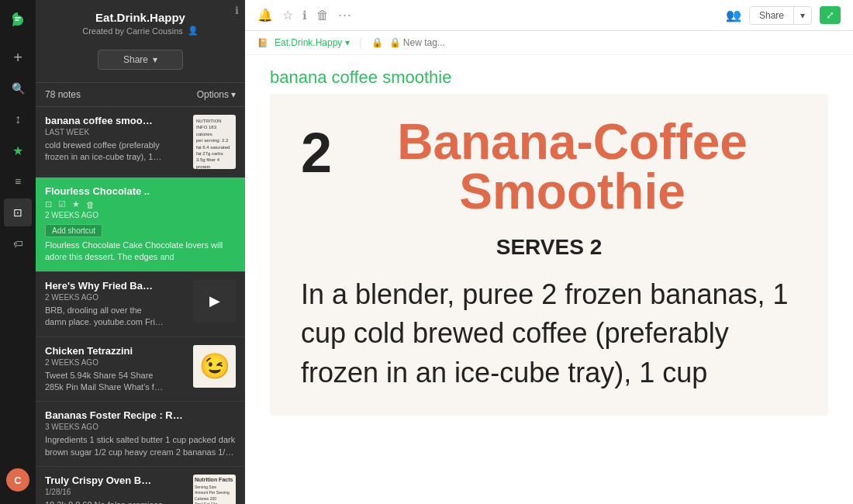  I want to click on list-item: Chicken Tetrazzini 2 WEEKS AGO Tweet 5.9…, so click(140, 370).